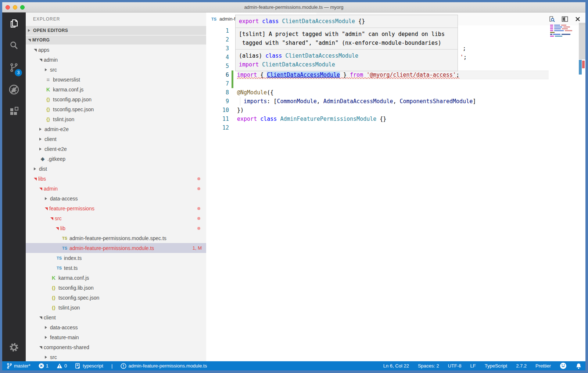 The width and height of the screenshot is (588, 373). What do you see at coordinates (67, 347) in the screenshot?
I see `tree-item-label: components-shared` at bounding box center [67, 347].